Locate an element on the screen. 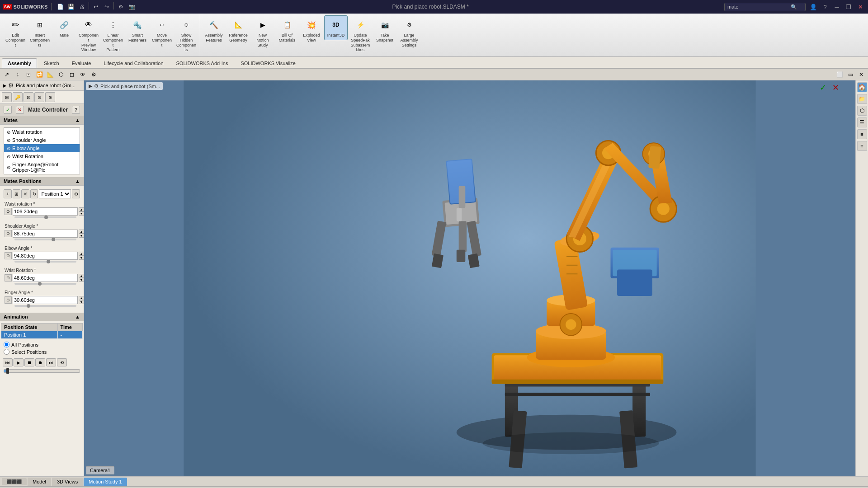  anim-record: ⏺ is located at coordinates (40, 362).